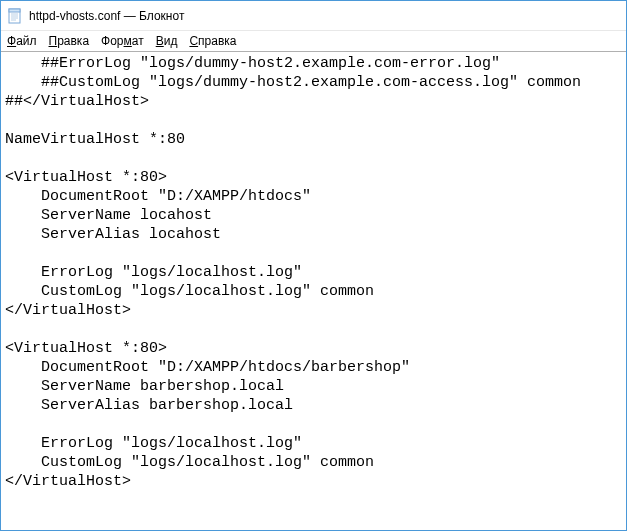  I want to click on menu-file: Файл, so click(22, 41).